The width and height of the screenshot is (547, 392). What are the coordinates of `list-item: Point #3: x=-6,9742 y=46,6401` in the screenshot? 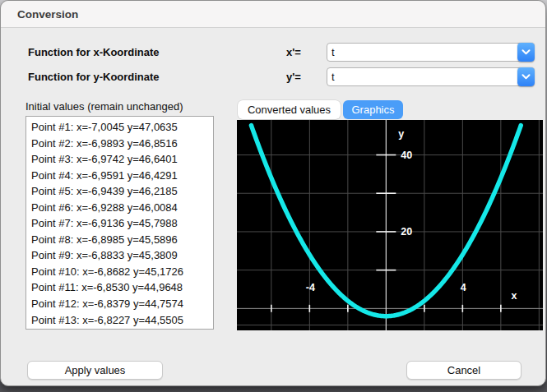 It's located at (122, 159).